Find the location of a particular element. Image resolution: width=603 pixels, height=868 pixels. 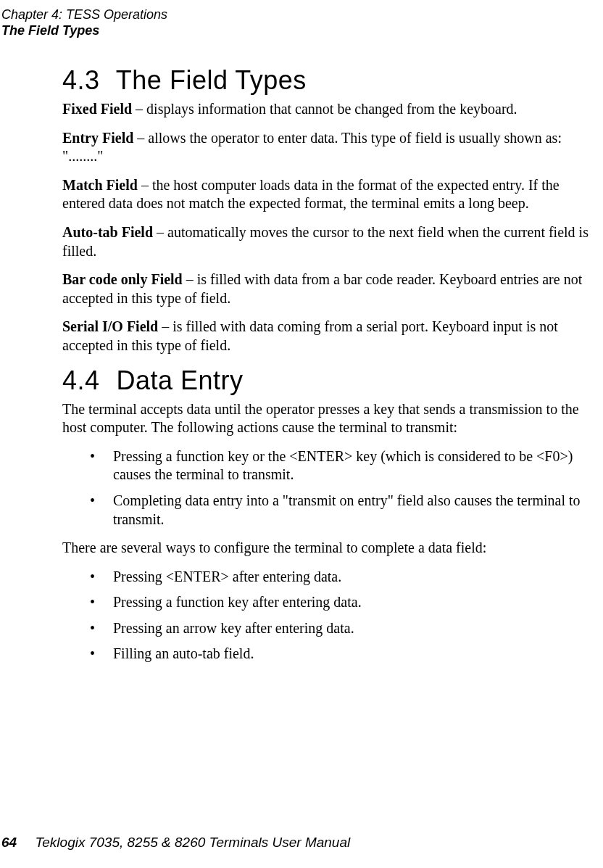

para-serial-field: Serial I/O Field – is filled with data c… is located at coordinates (332, 336).